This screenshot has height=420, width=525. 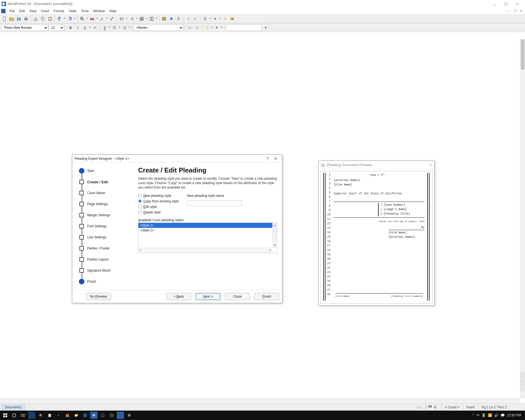 I want to click on task-app5-icon: 🎧, so click(x=103, y=415).